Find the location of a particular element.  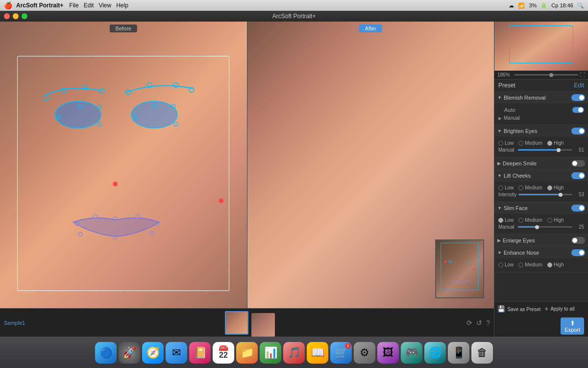

enhance-medium-radio is located at coordinates (521, 265).